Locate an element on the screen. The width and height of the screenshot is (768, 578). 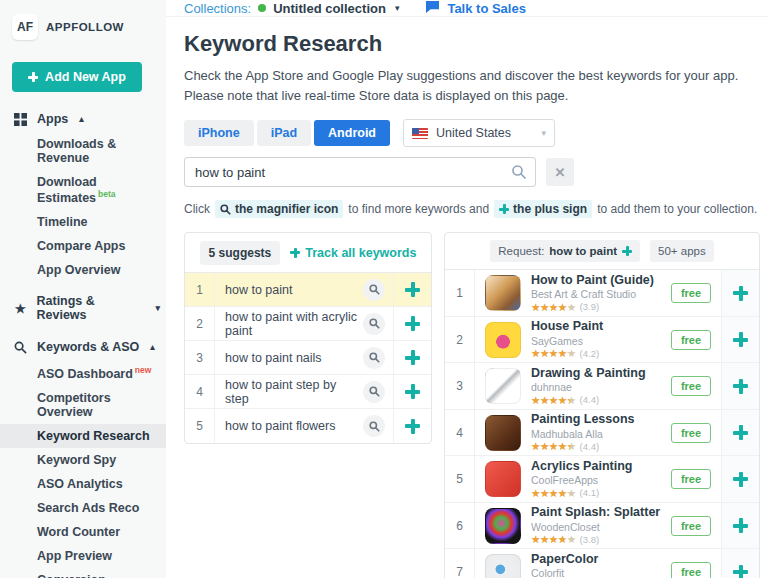
app-info: House Paint SayGames ★★★★★★★★★★ (4.2) is located at coordinates (596, 340).